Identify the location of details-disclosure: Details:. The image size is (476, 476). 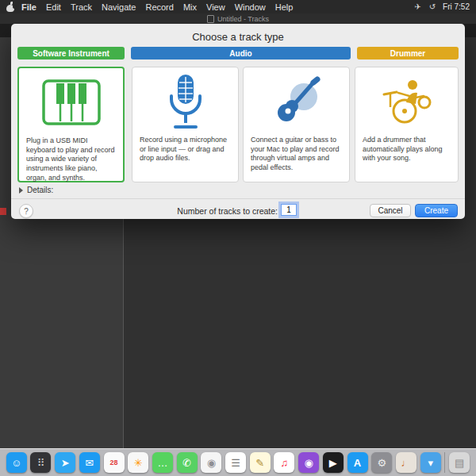
(36, 190).